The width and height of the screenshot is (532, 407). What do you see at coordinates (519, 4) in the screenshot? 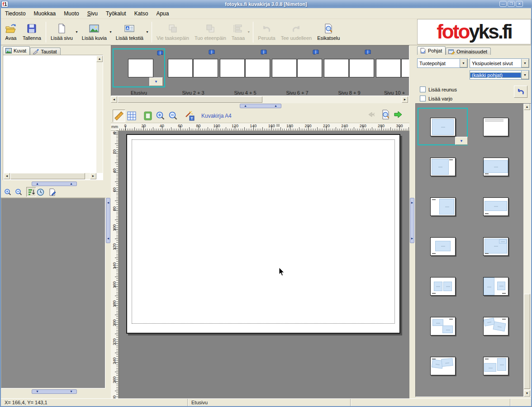
I see `close-button: ✕` at bounding box center [519, 4].